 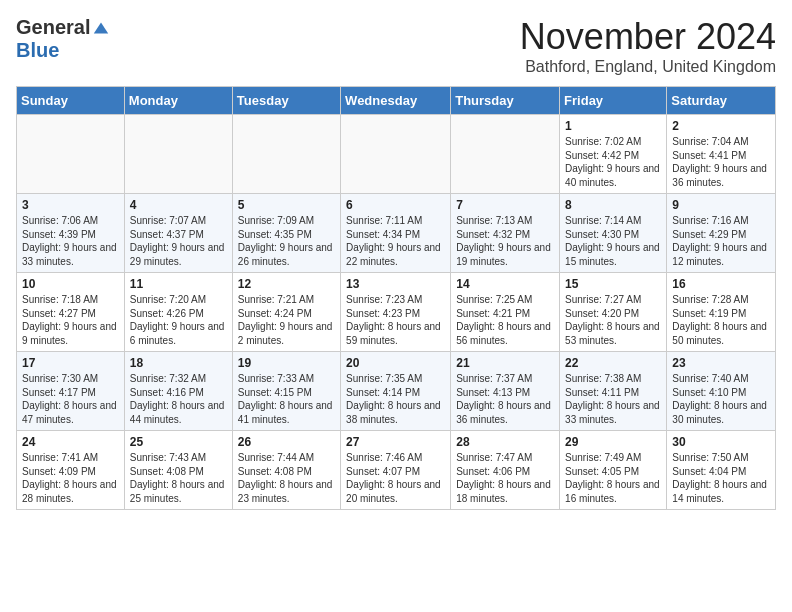 I want to click on day-info: Sunrise: 7:44 AM Sunset: 4:08 PM Dayligh…, so click(x=286, y=478).